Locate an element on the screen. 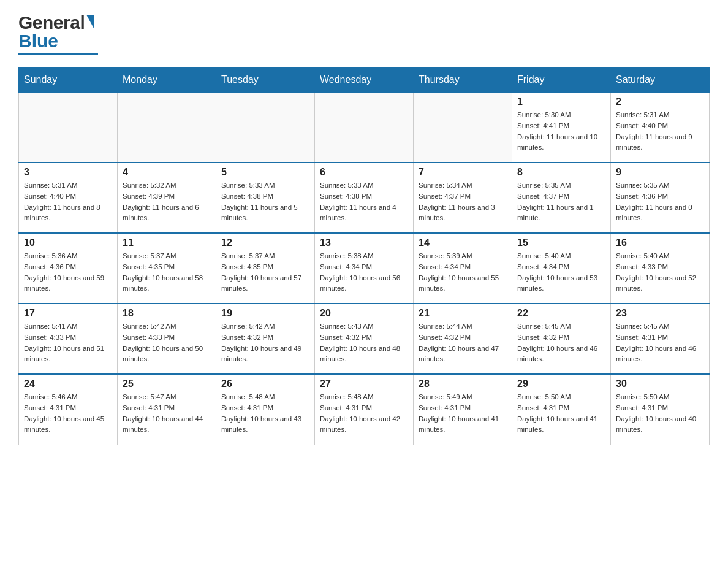  calendar-cell: 22Sunrise: 5:45 AM Sunset: 4:32 PM Dayli… is located at coordinates (561, 339).